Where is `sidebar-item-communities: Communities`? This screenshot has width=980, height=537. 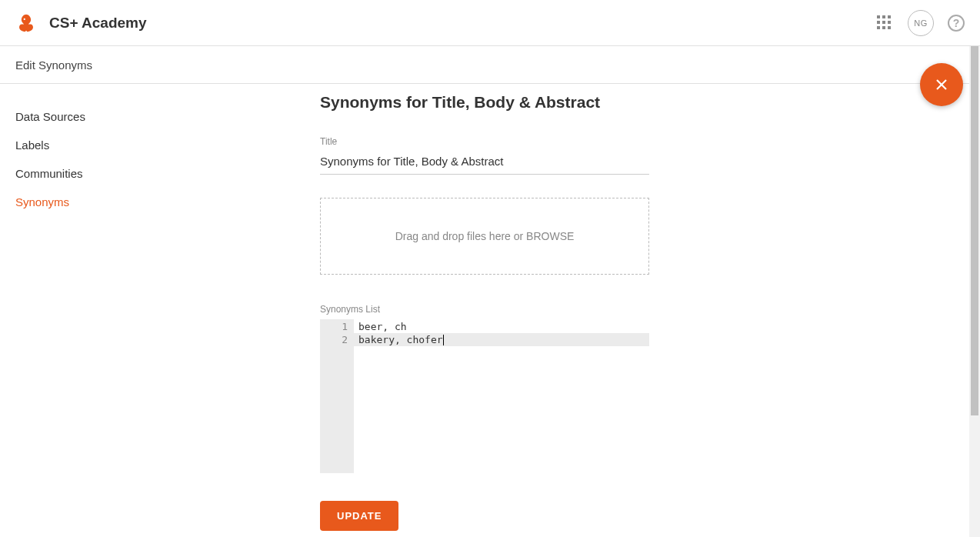 sidebar-item-communities: Communities is located at coordinates (160, 174).